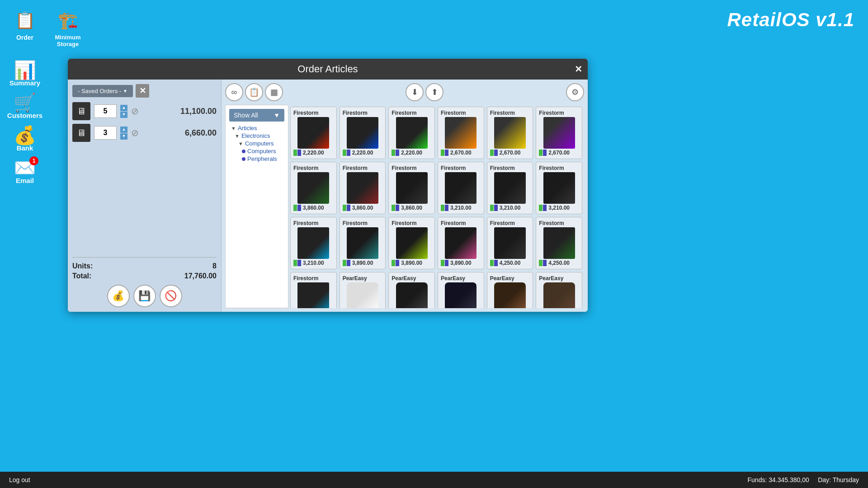  I want to click on product-card-8: Firestorm3,860.00, so click(411, 188).